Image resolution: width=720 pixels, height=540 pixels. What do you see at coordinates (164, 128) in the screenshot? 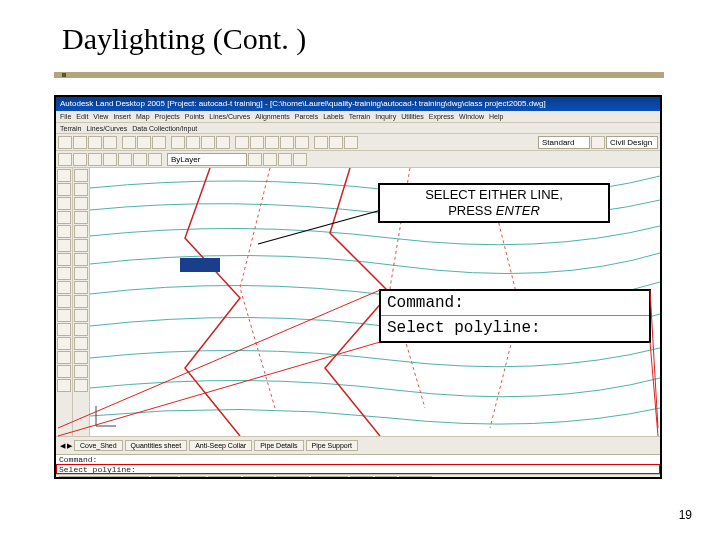
I see `sub-item: Data Collection/Input` at bounding box center [164, 128].